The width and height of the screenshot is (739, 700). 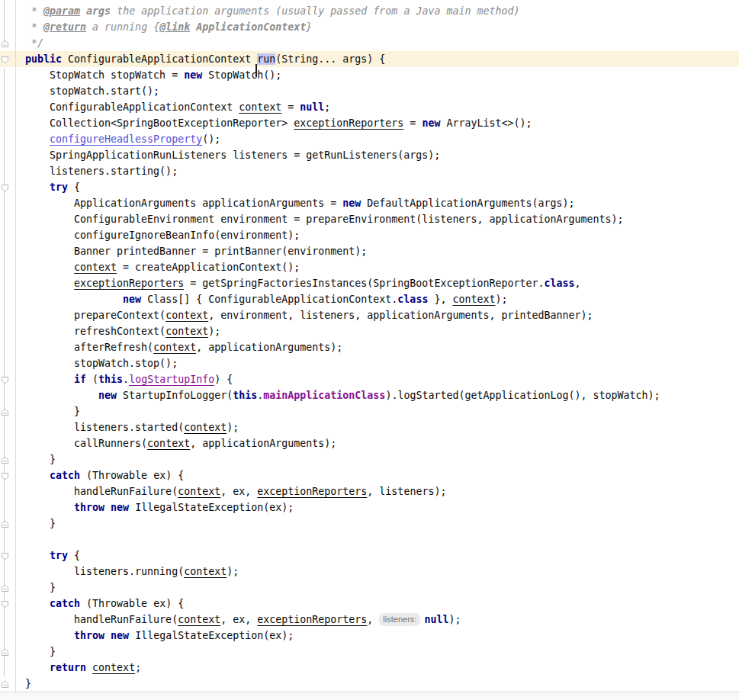 I want to click on editor-bottom-strip, so click(x=369, y=696).